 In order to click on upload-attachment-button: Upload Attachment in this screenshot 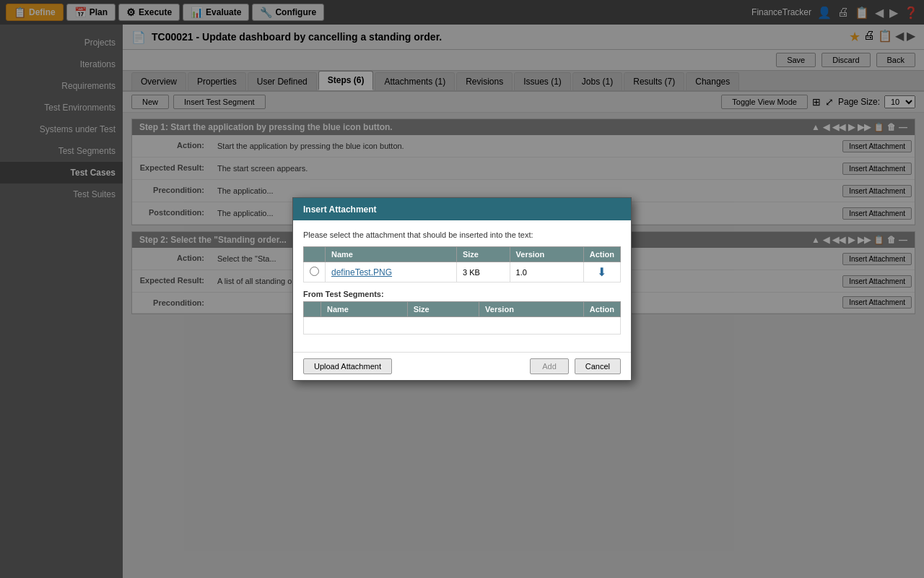, I will do `click(348, 366)`.